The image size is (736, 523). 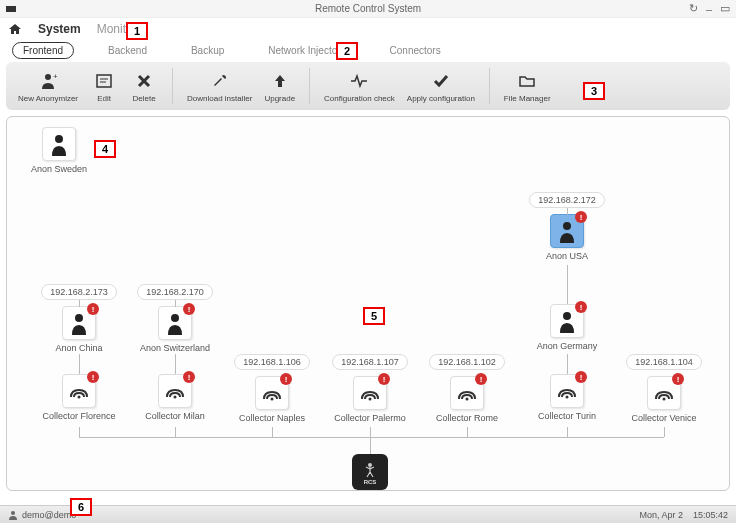 I want to click on minimize-icon: –, so click(x=709, y=9).